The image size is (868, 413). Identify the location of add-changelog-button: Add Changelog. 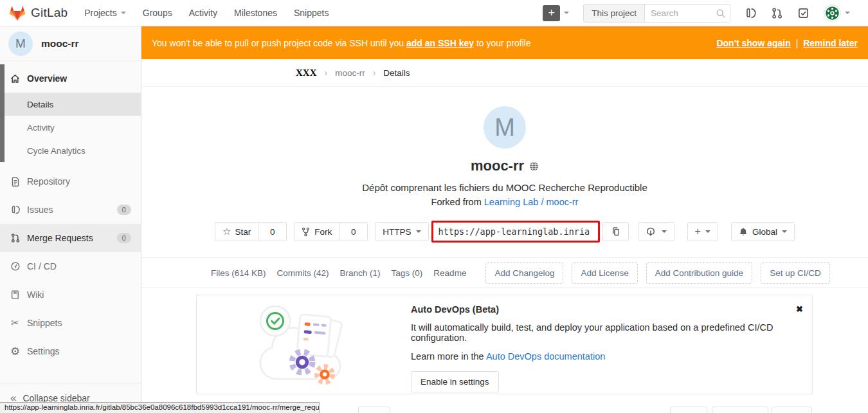
(525, 273).